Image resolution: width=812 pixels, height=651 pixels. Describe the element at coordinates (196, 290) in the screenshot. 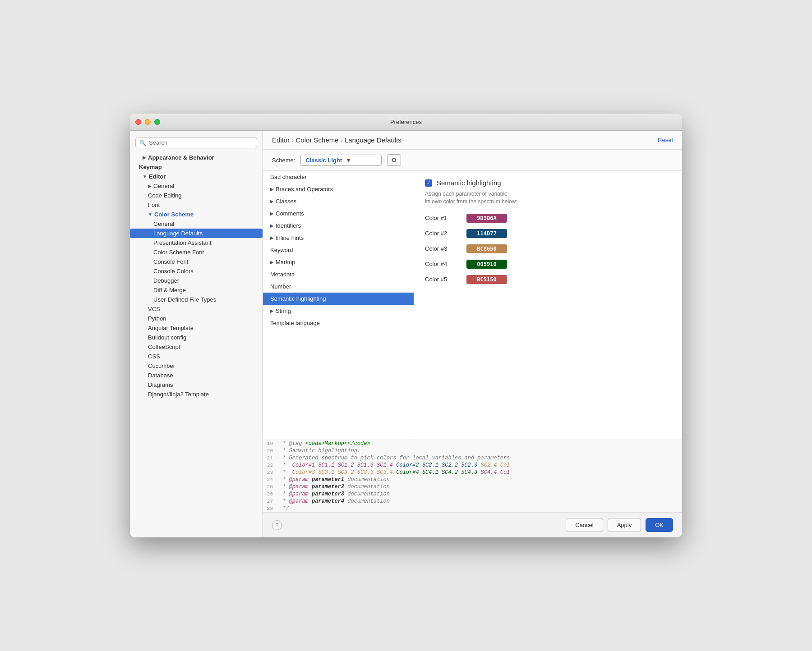

I see `sidebar-item-diff-merge: Diff & Merge` at that location.